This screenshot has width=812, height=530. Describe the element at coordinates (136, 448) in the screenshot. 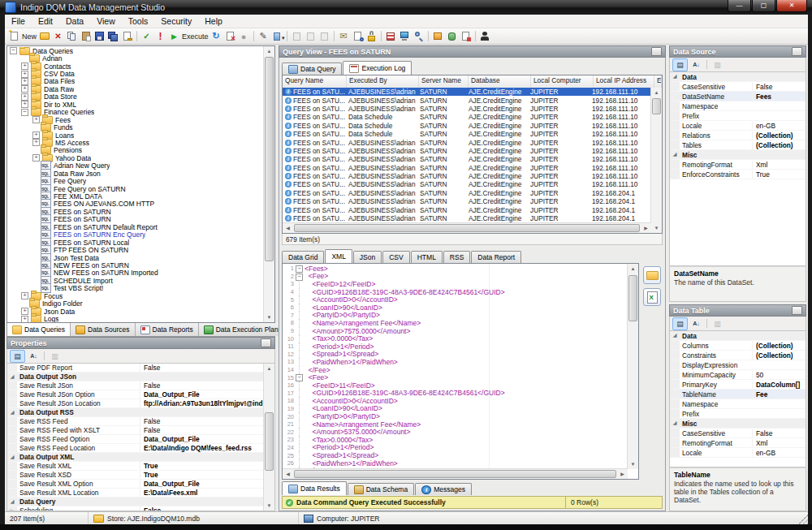

I see `property-row: Save RSS Feed Location E:\Data\Indigo DQ…` at that location.